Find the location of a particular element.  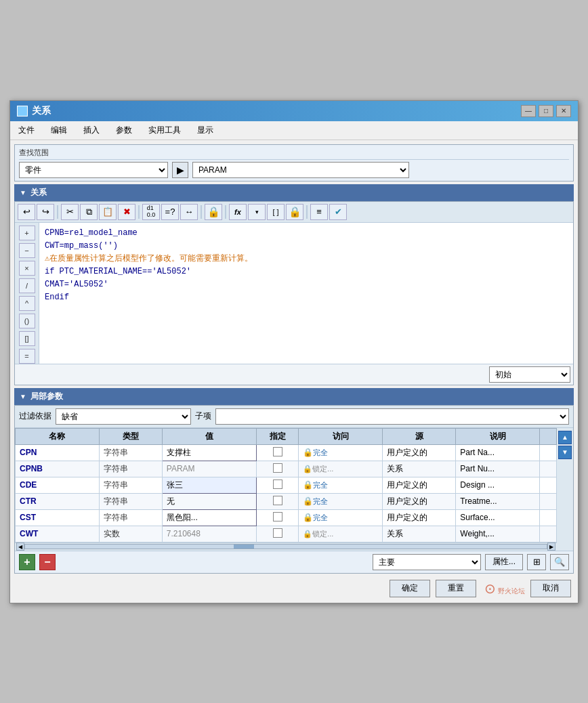

grid-view-button: ⊞ is located at coordinates (537, 562).